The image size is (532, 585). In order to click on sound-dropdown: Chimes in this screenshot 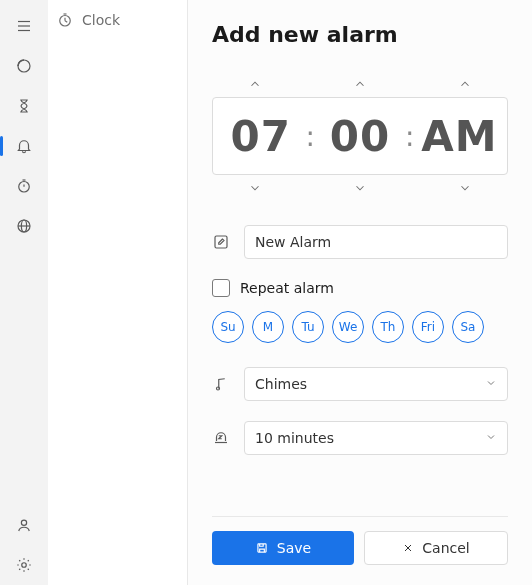, I will do `click(376, 384)`.